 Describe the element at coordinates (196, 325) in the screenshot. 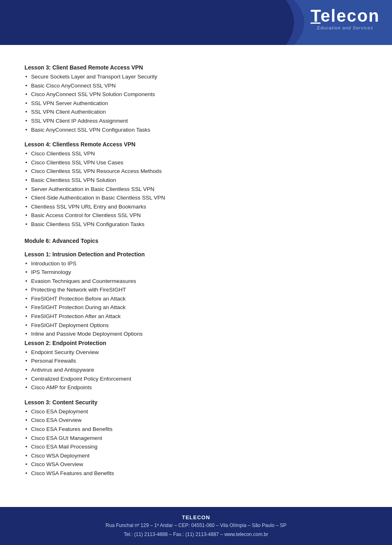

I see `list-item: FireSIGHT Deployment Options` at that location.